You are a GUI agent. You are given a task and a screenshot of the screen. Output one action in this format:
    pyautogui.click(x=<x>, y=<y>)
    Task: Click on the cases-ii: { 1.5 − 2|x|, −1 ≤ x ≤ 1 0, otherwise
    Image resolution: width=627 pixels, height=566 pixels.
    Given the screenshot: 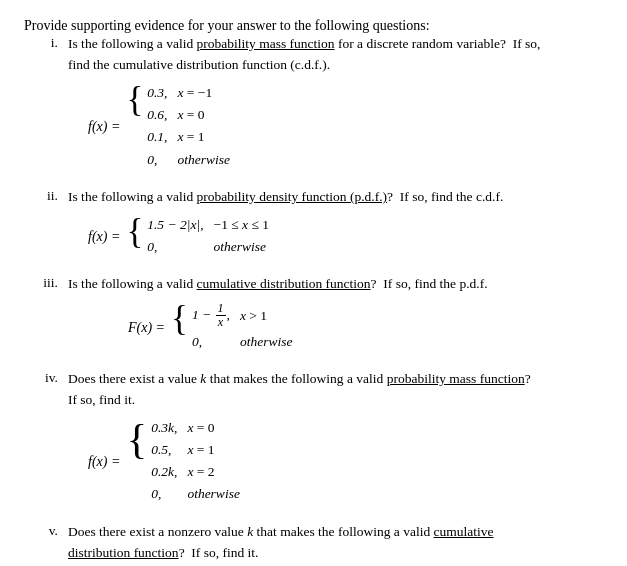 What is the action you would take?
    pyautogui.click(x=198, y=236)
    